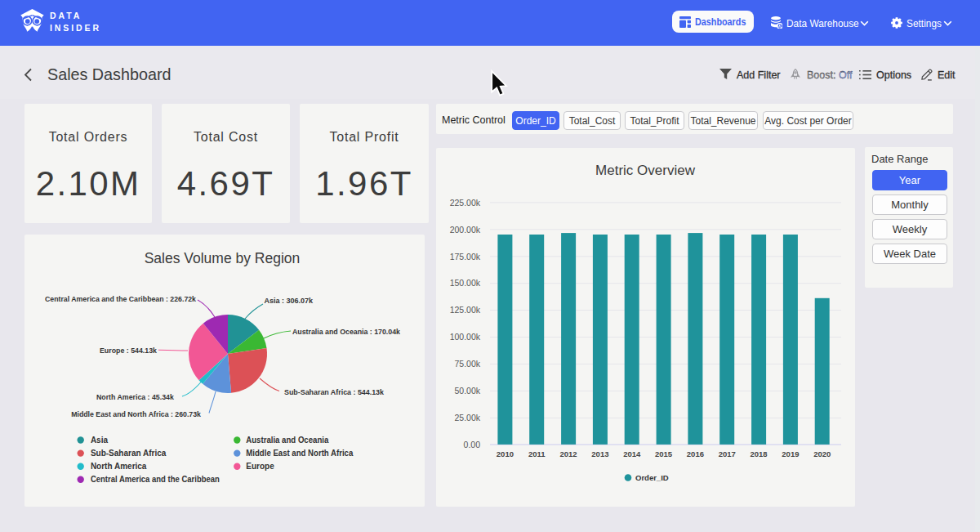 The height and width of the screenshot is (532, 980). What do you see at coordinates (632, 454) in the screenshot?
I see `svg-text: 2014` at bounding box center [632, 454].